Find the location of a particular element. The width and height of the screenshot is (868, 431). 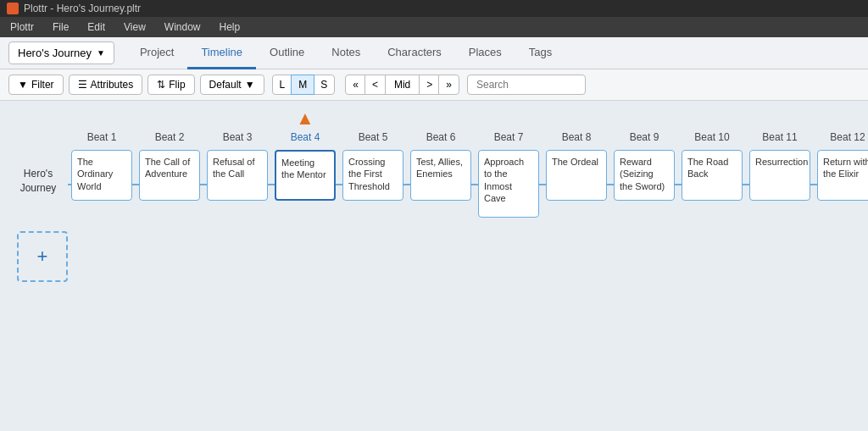

beat-7-header-col: Beat 7 is located at coordinates (509, 130).